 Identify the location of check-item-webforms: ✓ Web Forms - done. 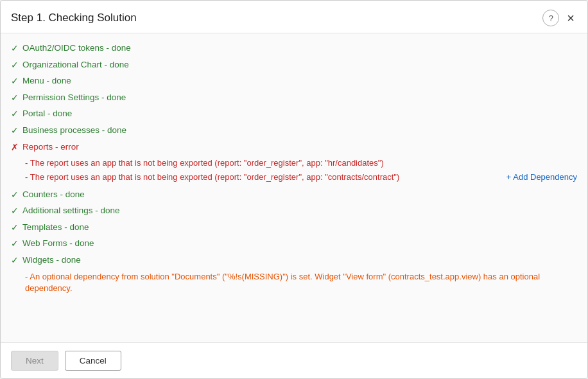
(294, 244).